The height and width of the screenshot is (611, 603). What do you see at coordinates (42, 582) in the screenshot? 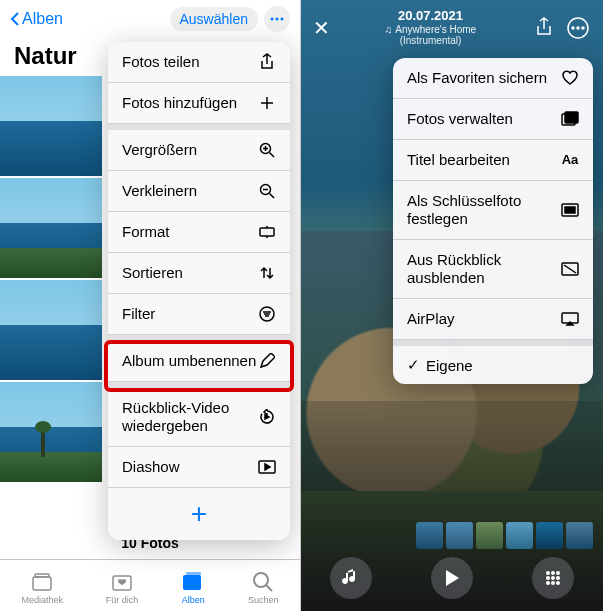
I see `library-icon` at bounding box center [42, 582].